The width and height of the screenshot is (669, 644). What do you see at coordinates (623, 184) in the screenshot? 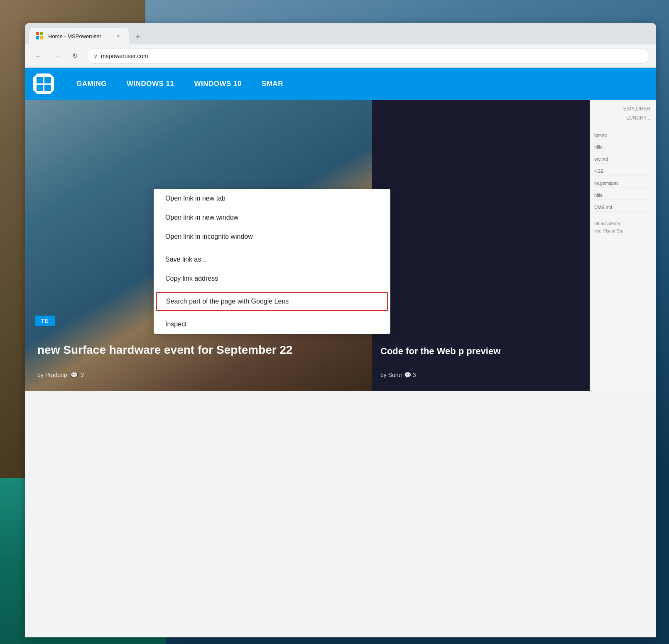
I see `sidebar-gemspec: ny.gemspec` at bounding box center [623, 184].